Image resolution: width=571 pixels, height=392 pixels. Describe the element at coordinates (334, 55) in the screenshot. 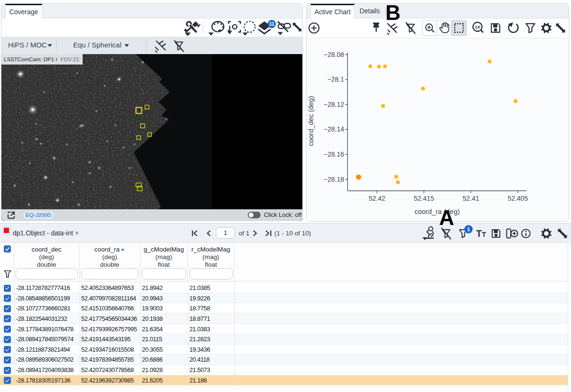

I see `svg-text: −28.08` at that location.